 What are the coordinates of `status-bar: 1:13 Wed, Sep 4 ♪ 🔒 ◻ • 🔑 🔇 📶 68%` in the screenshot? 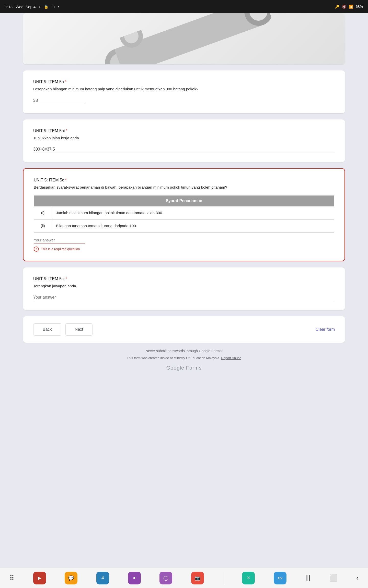 It's located at (184, 7).